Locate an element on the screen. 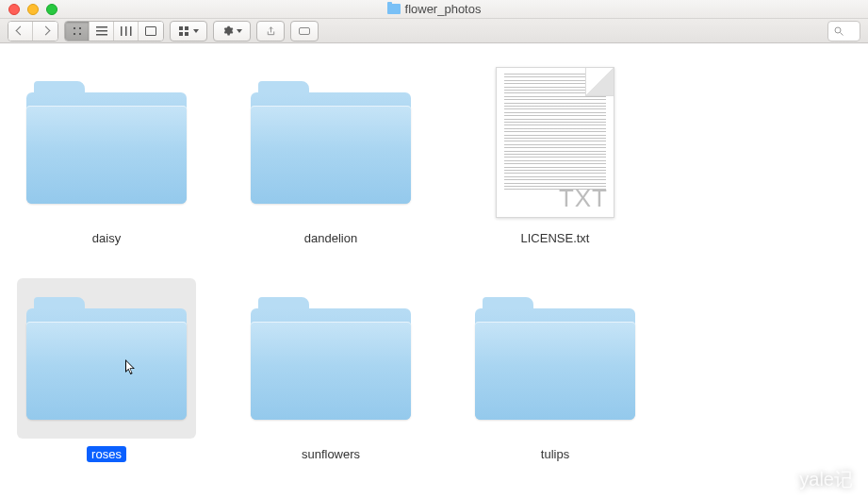 The image size is (868, 498). columns-icon is located at coordinates (126, 31).